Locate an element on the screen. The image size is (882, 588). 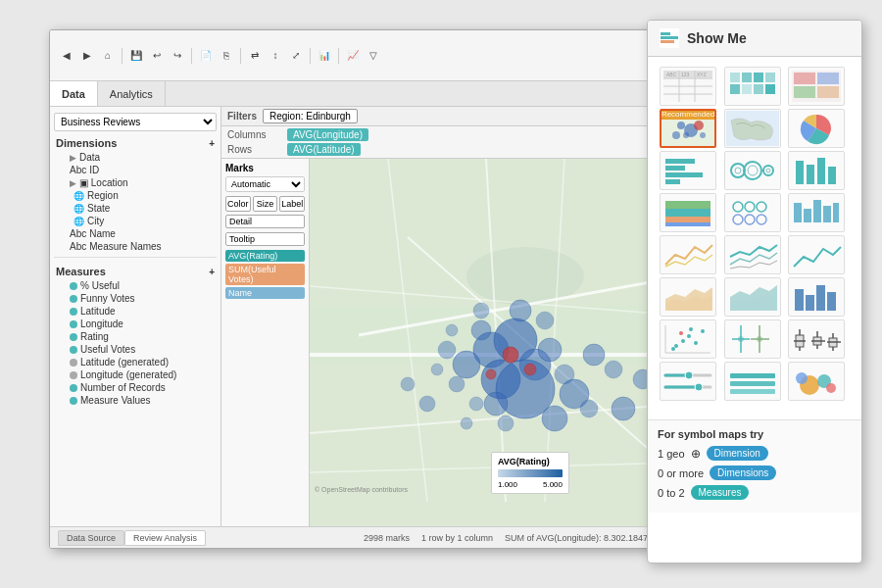
dim-name: Abc Name is located at coordinates (139, 233).